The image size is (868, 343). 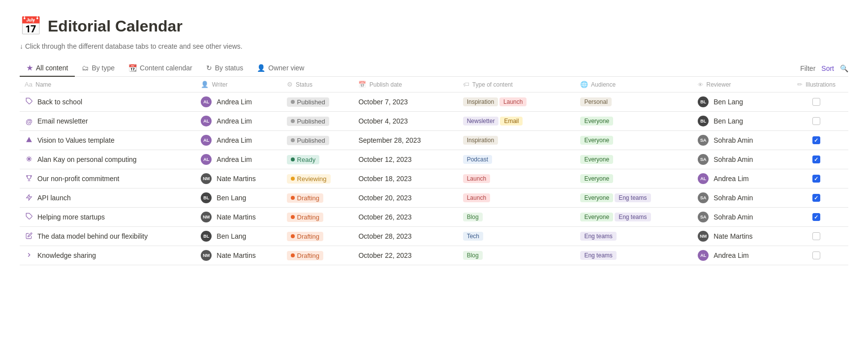 What do you see at coordinates (239, 198) in the screenshot?
I see `writer-cell: BLBen Lang` at bounding box center [239, 198].